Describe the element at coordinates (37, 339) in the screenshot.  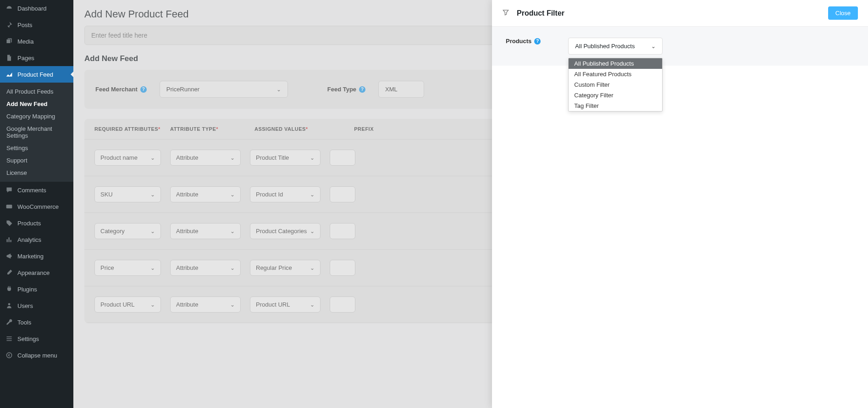
I see `sidebar-item-settings: Settings` at that location.